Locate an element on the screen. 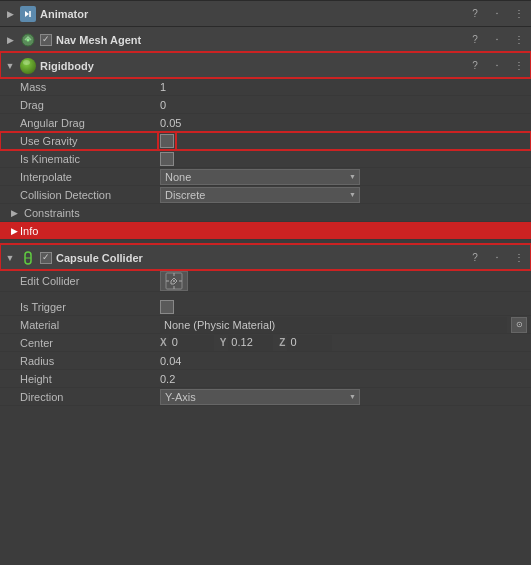  collision-detection-row: Collision Detection Discrete Continuous … is located at coordinates (266, 195).